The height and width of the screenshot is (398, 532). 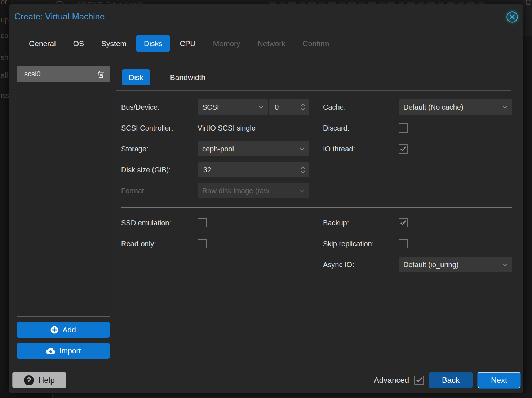 What do you see at coordinates (417, 128) in the screenshot?
I see `discard-row: Discard:` at bounding box center [417, 128].